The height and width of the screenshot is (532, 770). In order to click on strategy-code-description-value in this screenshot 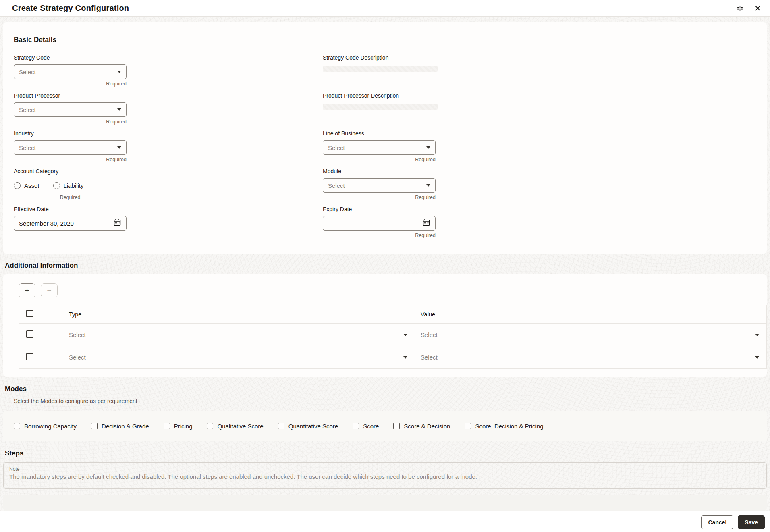, I will do `click(380, 69)`.